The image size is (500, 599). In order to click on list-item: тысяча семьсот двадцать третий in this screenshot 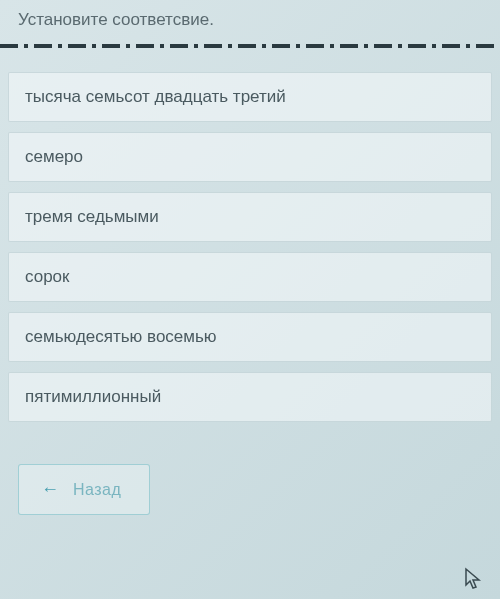, I will do `click(250, 97)`.